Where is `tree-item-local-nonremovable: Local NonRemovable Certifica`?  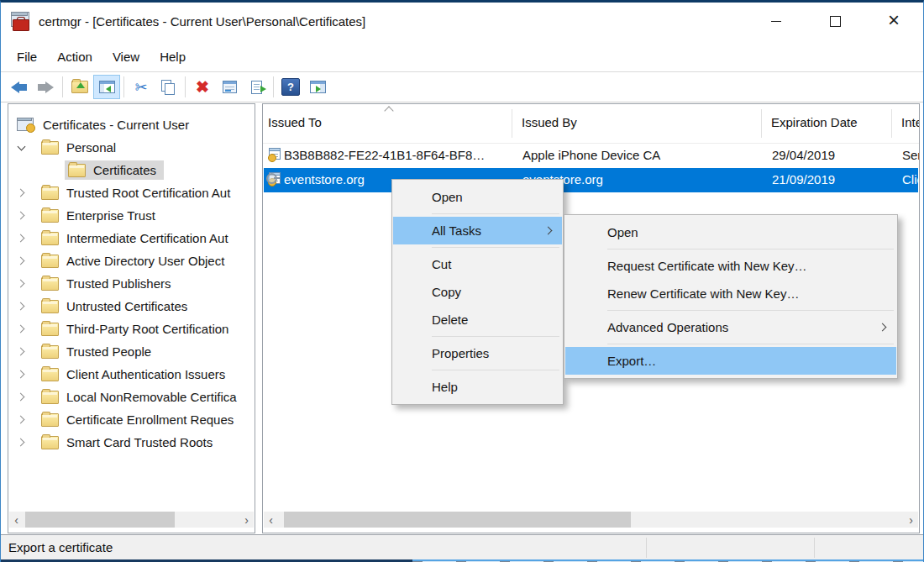
tree-item-local-nonremovable: Local NonRemovable Certifica is located at coordinates (131, 397).